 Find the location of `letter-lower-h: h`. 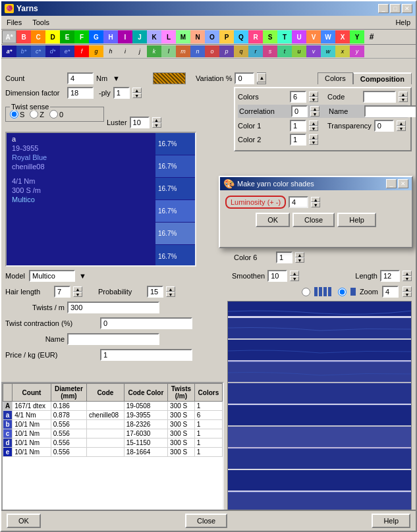

letter-lower-h: h is located at coordinates (111, 51).